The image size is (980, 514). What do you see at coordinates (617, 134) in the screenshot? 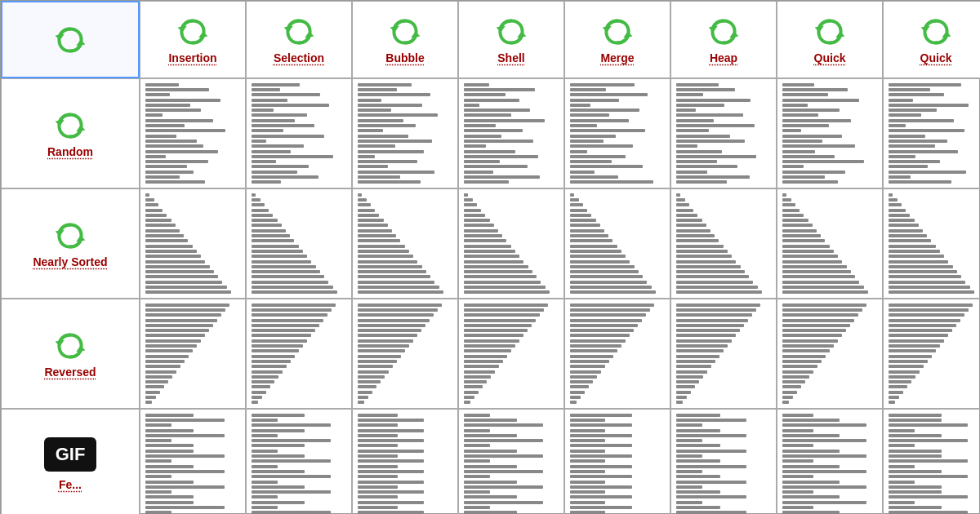
I see `random-merge-cell` at bounding box center [617, 134].